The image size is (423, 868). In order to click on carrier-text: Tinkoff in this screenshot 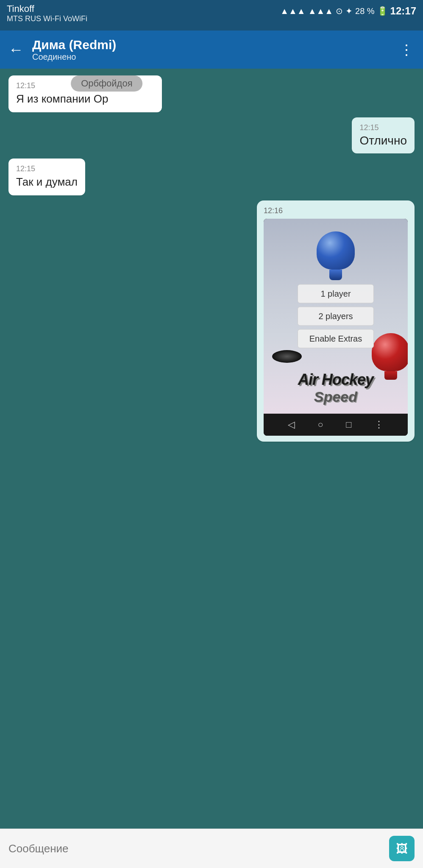, I will do `click(47, 9)`.